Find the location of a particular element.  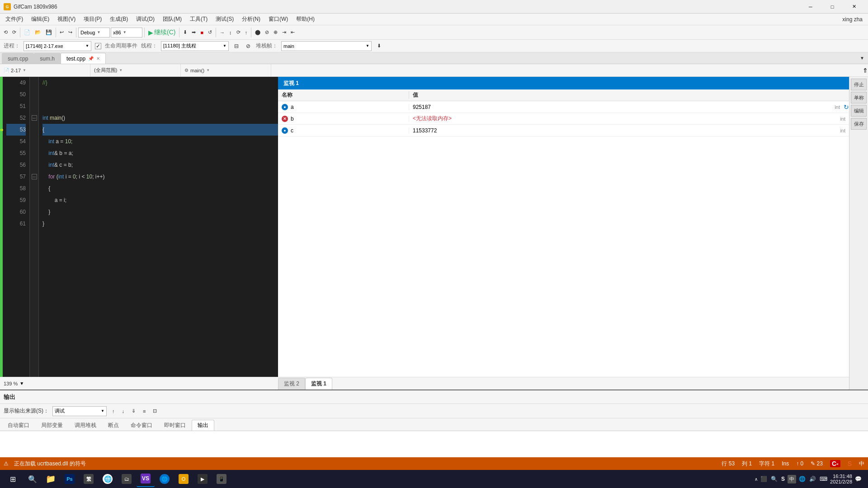

menu-tools: 工具(T) is located at coordinates (199, 19).